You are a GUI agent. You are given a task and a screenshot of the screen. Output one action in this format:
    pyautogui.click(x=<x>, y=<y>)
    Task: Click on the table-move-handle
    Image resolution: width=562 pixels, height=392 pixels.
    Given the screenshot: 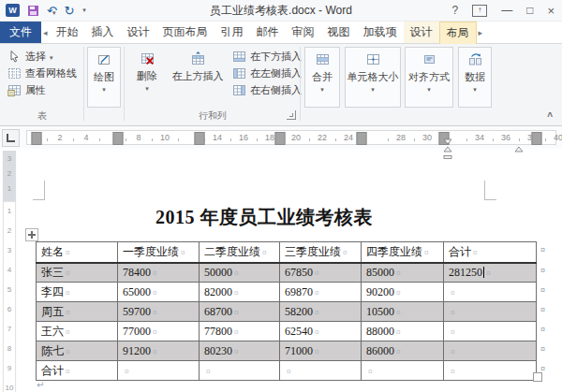 What is the action you would take?
    pyautogui.click(x=32, y=235)
    